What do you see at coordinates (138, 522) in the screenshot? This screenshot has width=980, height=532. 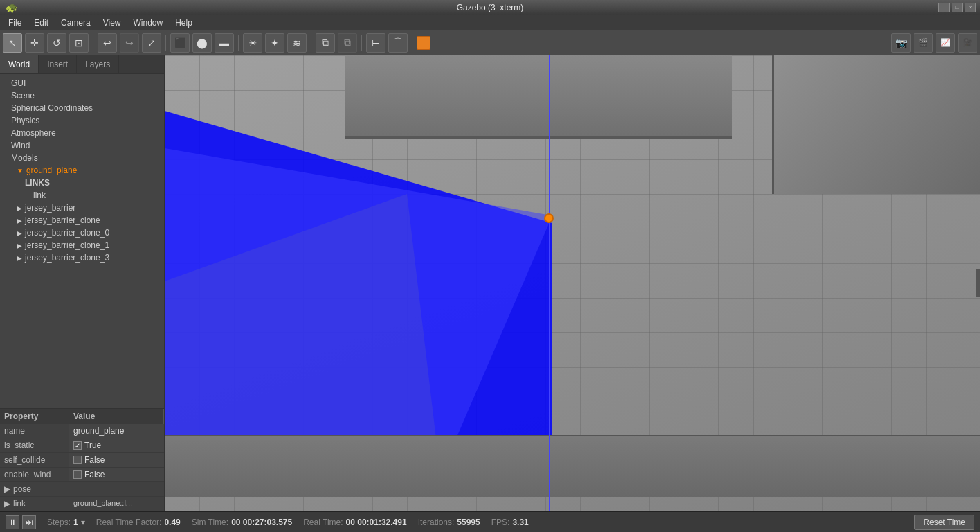 I see `rtf-item: Real Time Factor: 0.49` at bounding box center [138, 522].